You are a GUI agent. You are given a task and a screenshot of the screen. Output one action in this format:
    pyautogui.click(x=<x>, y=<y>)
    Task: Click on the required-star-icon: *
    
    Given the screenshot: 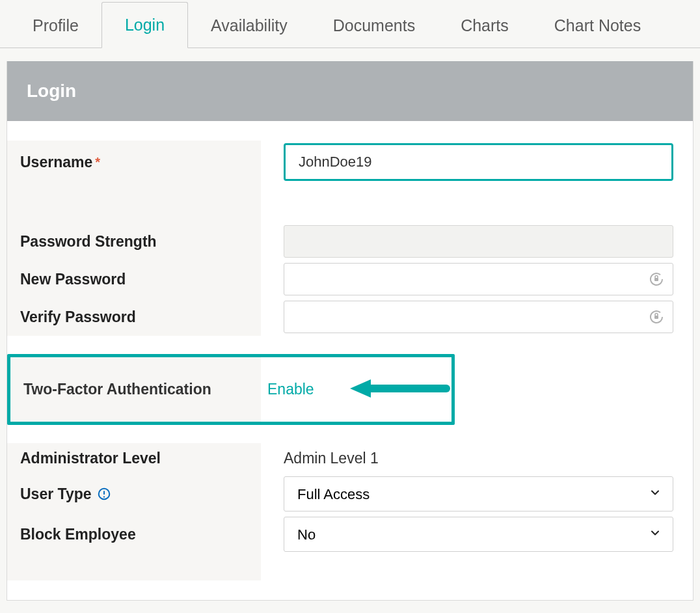 What is the action you would take?
    pyautogui.click(x=98, y=163)
    